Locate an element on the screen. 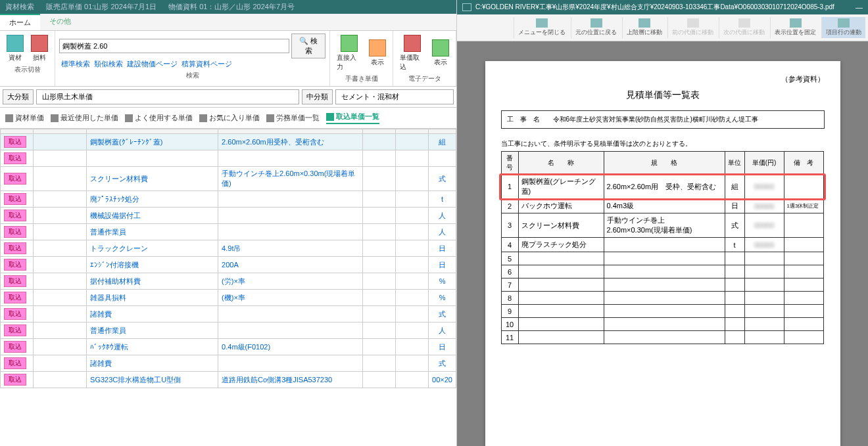 This screenshot has height=446, width=868. pdf-tool-close-menu: メニューを閉じる is located at coordinates (542, 28).